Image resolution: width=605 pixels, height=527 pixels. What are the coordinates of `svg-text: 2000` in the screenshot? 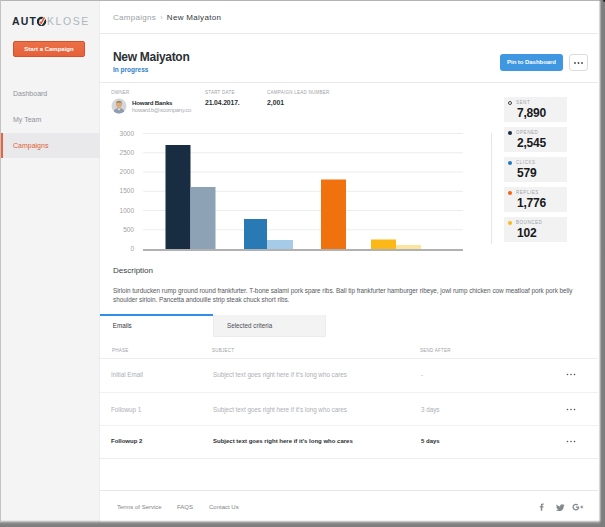 It's located at (128, 172).